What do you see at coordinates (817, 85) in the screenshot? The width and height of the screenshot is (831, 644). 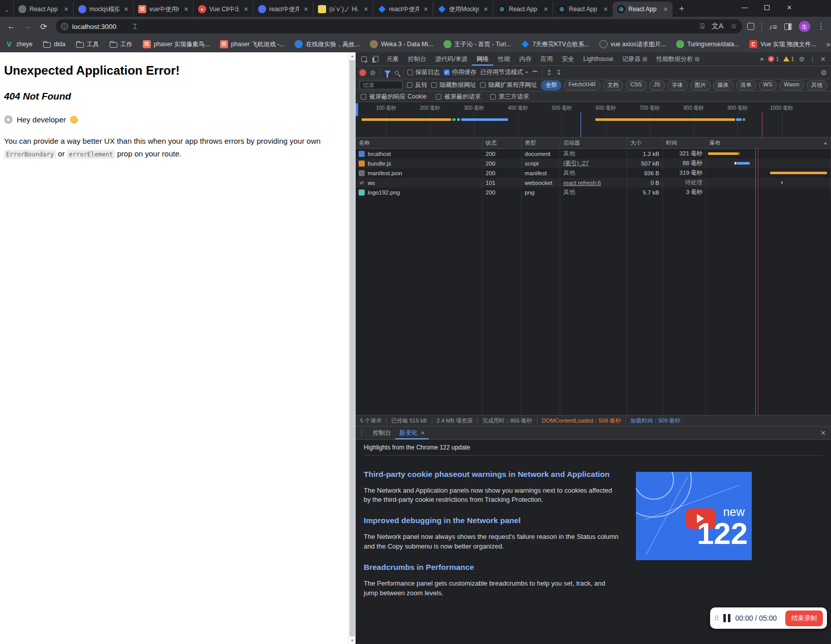 I see `filter-pill-其他: 其他` at bounding box center [817, 85].